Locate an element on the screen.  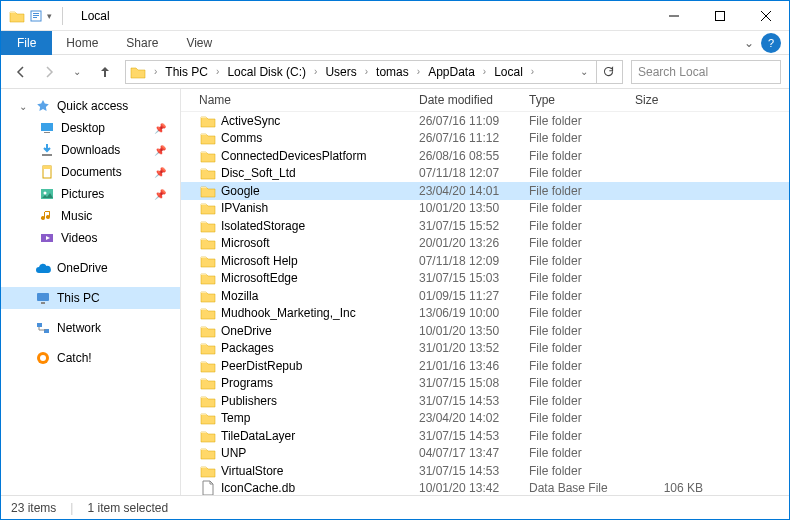
file-name: Disc_Soft_Ltd is located at coordinates (320, 173).